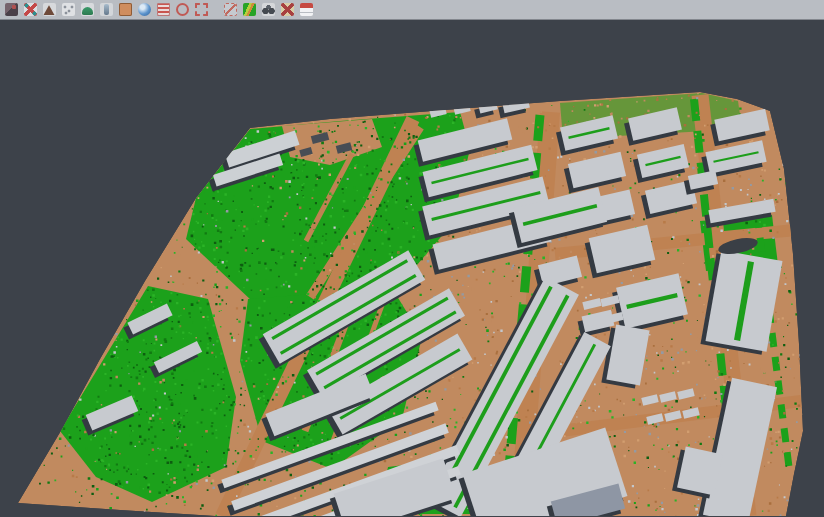  Describe the element at coordinates (12, 10) in the screenshot. I see `segment-classify-icon` at that location.